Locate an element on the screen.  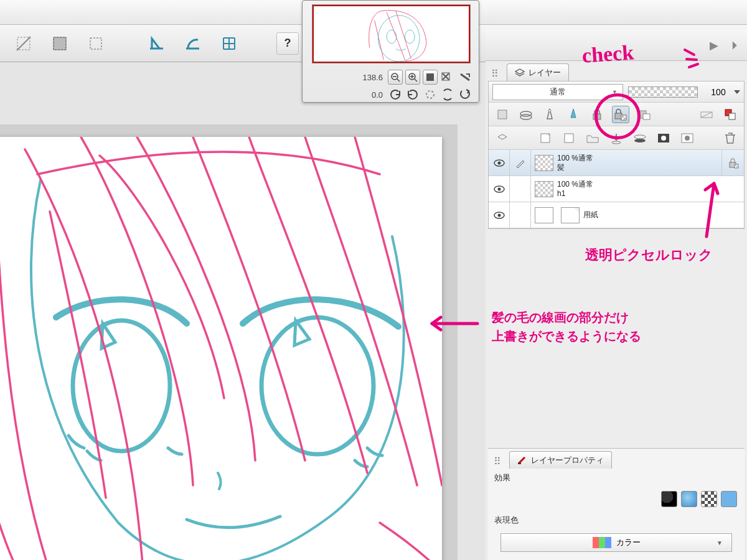
layer-item-h1: 100 %通常 h1 is located at coordinates (616, 189).